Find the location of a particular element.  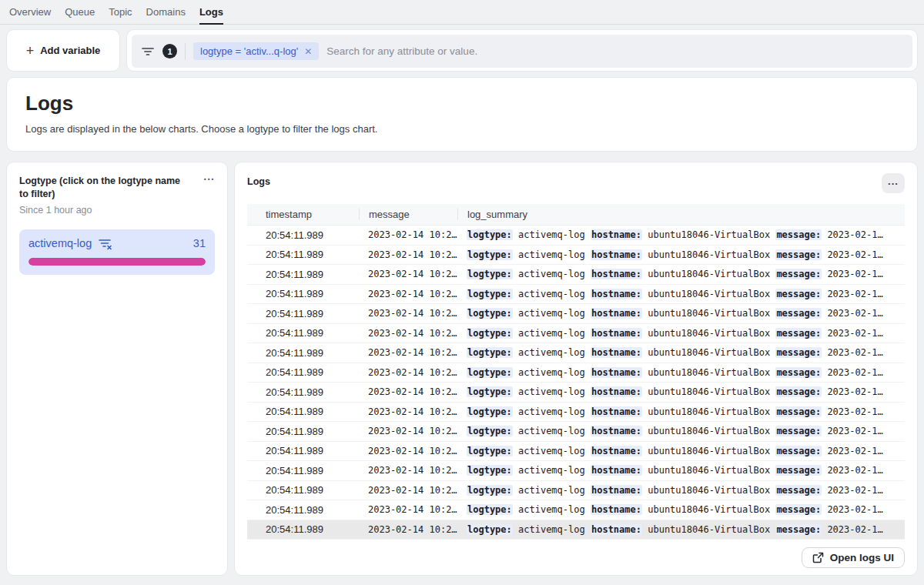

tab-queue: Queue is located at coordinates (80, 12).